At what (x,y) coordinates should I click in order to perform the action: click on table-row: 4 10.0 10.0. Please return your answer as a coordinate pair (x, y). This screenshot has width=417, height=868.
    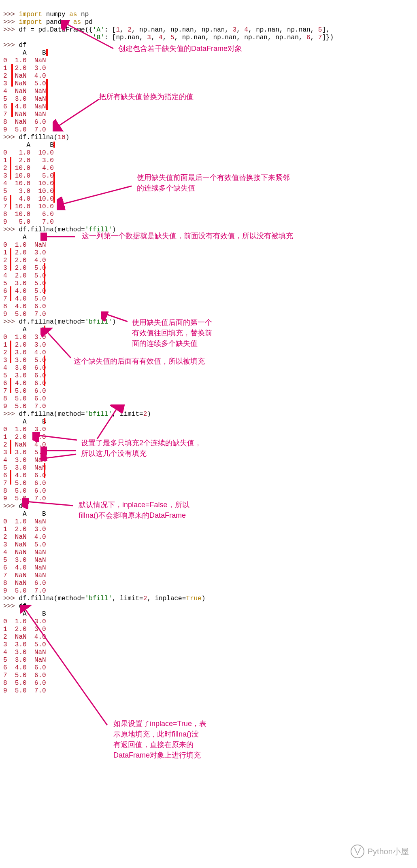
    Looking at the image, I should click on (28, 184).